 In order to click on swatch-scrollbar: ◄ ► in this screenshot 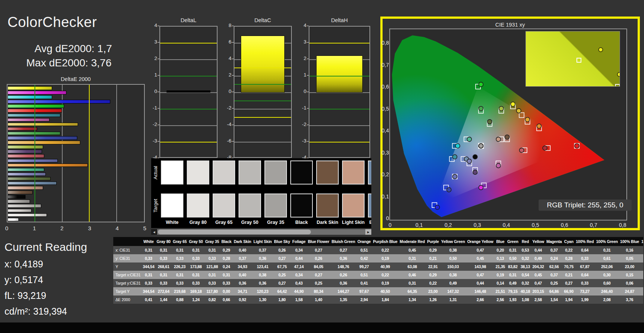, I will do `click(261, 232)`.